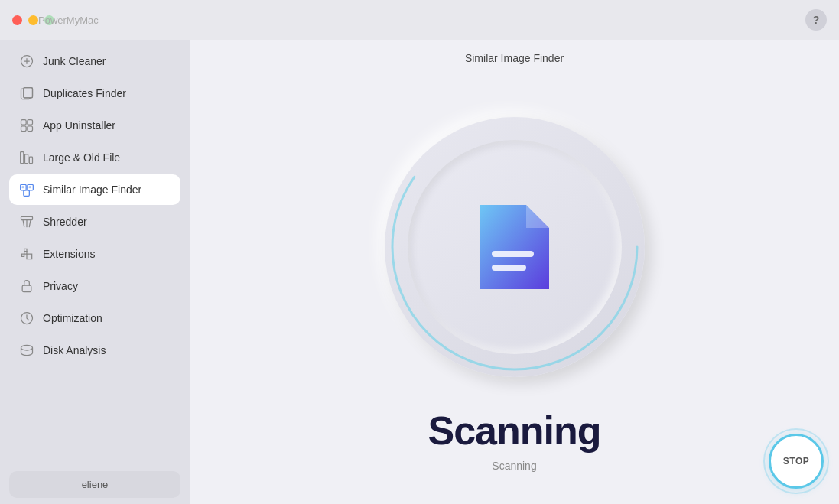 The height and width of the screenshot is (504, 839). I want to click on content-header: Similar Image Finder, so click(514, 58).